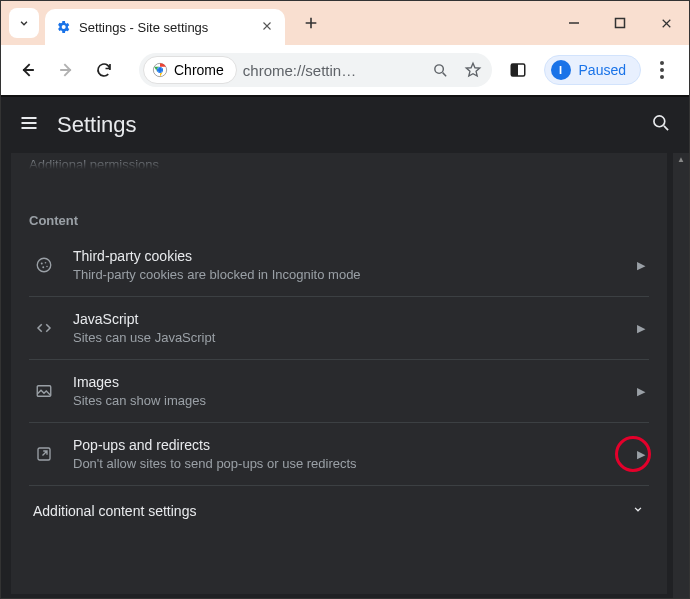  What do you see at coordinates (165, 28) in the screenshot?
I see `tab-title: Settings - Site settings` at bounding box center [165, 28].